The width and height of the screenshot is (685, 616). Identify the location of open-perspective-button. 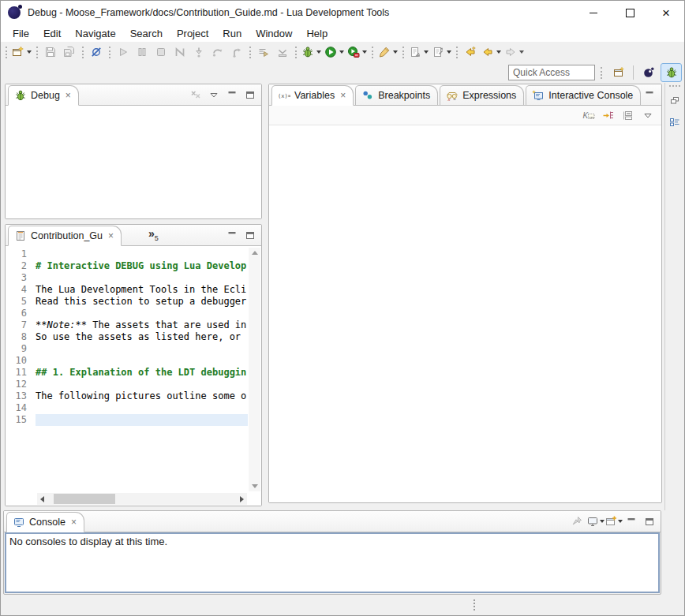
(619, 73).